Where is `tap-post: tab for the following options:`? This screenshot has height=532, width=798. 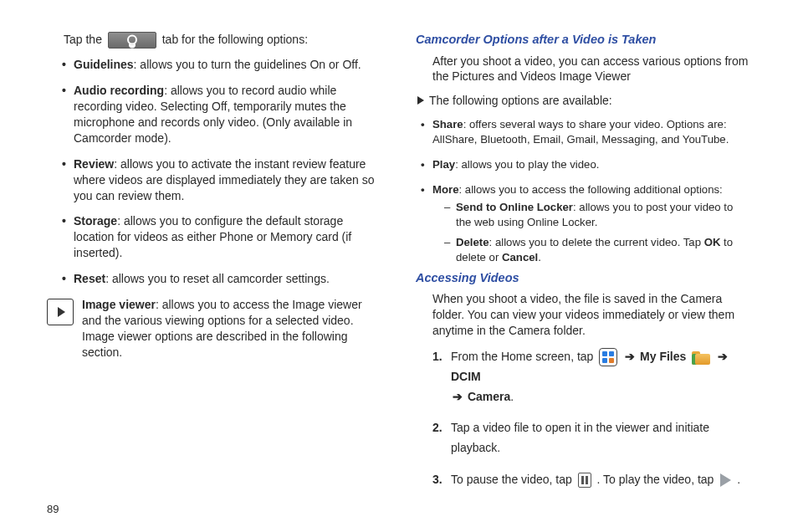 tap-post: tab for the following options: is located at coordinates (235, 39).